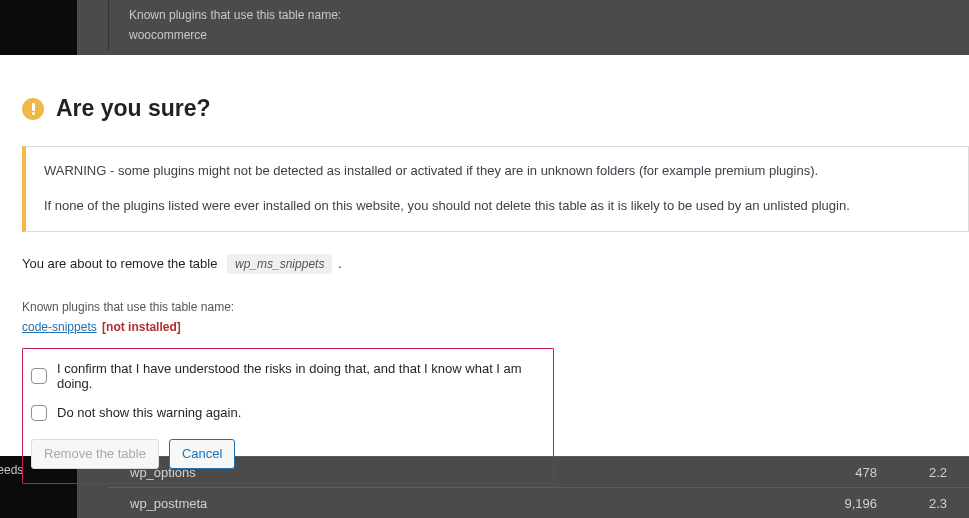 This screenshot has width=969, height=518. I want to click on dontshow-checkbox-row: Do not show this warning again., so click(285, 413).